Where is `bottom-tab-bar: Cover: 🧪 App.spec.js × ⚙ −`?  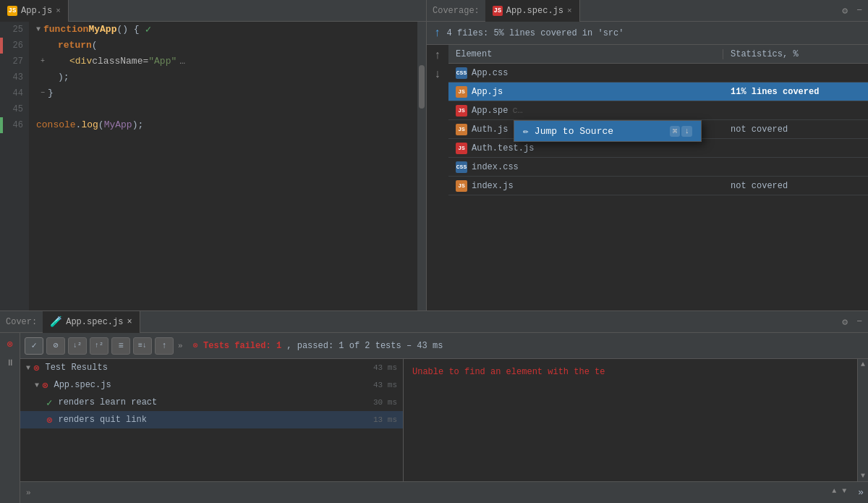
bottom-tab-bar: Cover: 🧪 App.spec.js × ⚙ − is located at coordinates (434, 322).